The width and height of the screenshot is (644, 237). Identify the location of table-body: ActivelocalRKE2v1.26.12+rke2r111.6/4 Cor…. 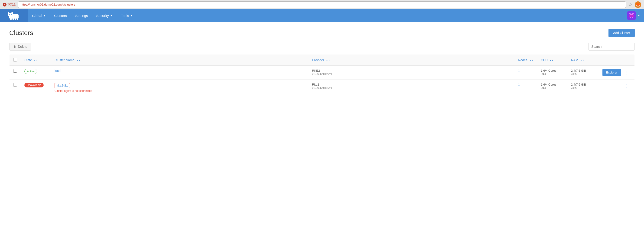
(322, 81).